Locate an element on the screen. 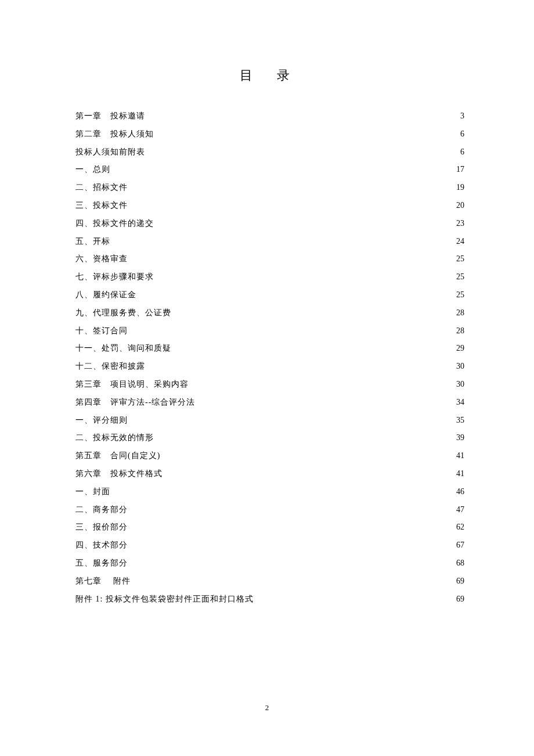 The width and height of the screenshot is (534, 756). page-number: 2 is located at coordinates (267, 708).